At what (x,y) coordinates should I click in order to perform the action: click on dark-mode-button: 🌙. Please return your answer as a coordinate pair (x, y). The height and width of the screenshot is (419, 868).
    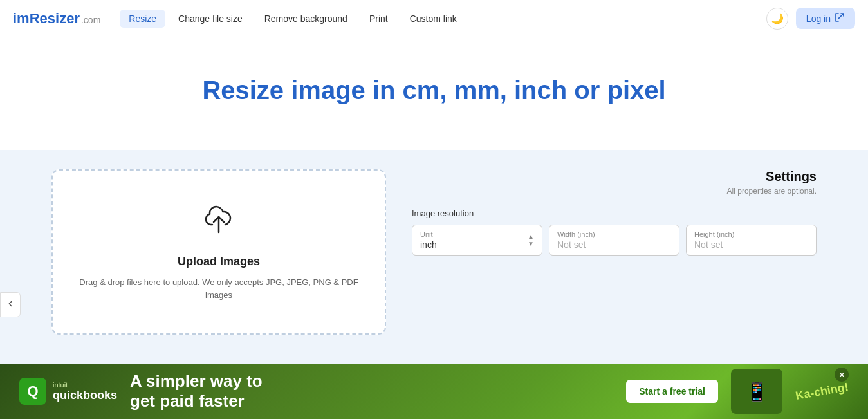
    Looking at the image, I should click on (777, 19).